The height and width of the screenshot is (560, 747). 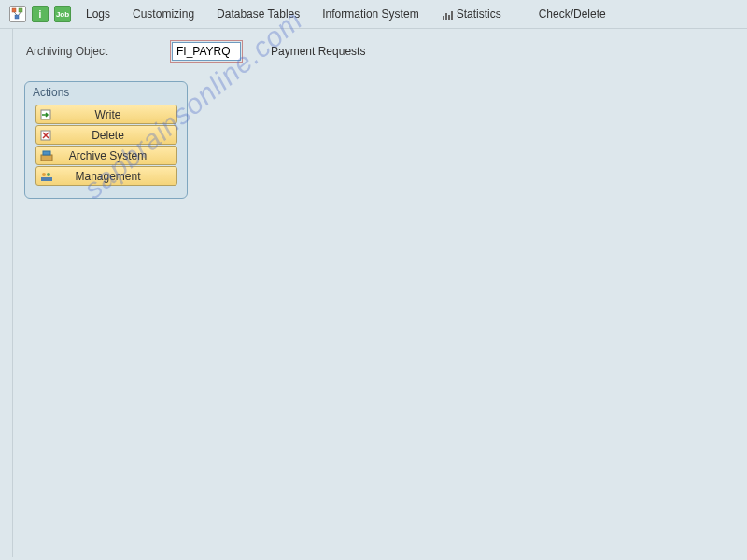 I want to click on toolbar-item-database-tables: Database Tables, so click(x=258, y=14).